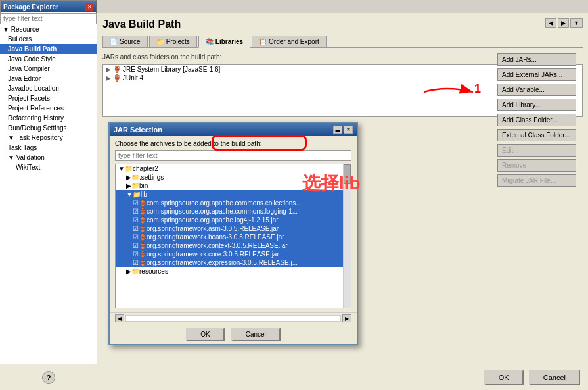  Describe the element at coordinates (49, 118) in the screenshot. I see `prop-item-refactoring-history: Refactoring History` at that location.